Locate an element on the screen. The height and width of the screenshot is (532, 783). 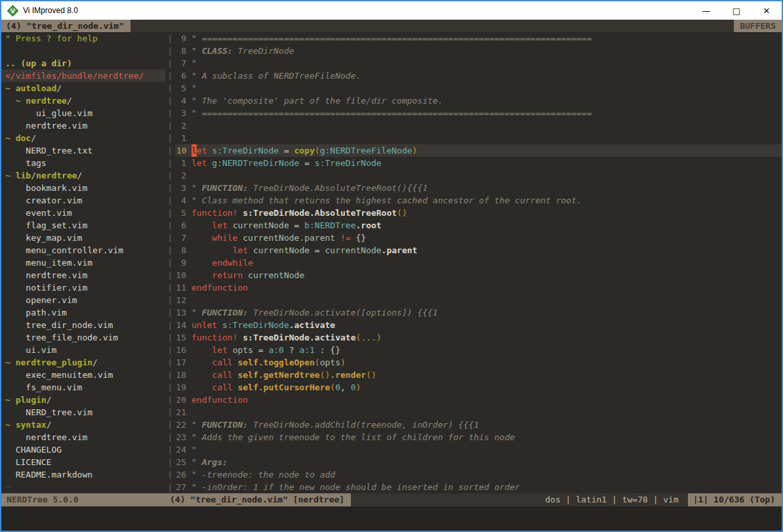
tree-item: opener.vim is located at coordinates (83, 300).